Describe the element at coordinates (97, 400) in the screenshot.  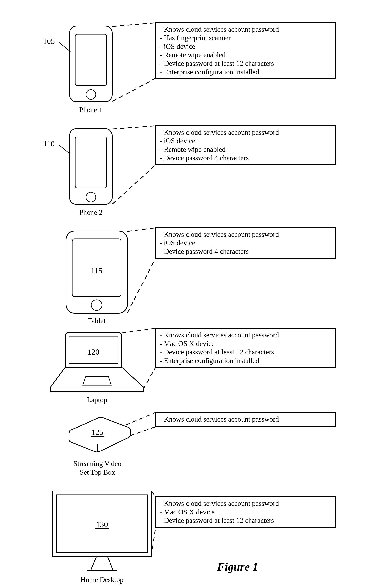
I see `laptop-label: Laptop` at that location.